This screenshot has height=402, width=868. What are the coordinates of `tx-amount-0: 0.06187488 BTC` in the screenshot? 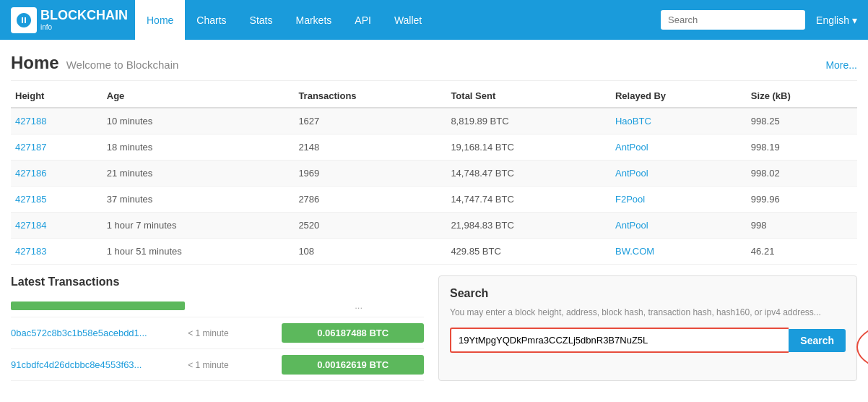 It's located at (352, 333).